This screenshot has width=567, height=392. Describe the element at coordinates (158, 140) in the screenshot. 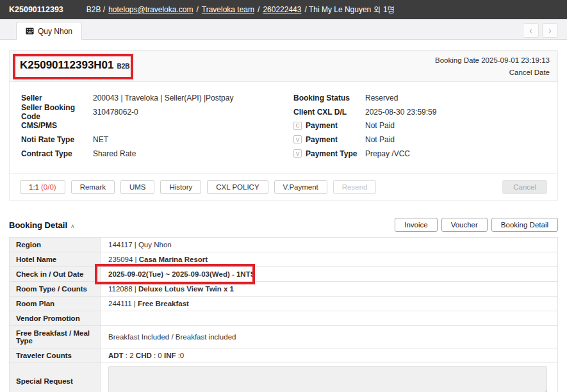

I see `field-noti-rate-type: Noti Rate Type NET` at that location.